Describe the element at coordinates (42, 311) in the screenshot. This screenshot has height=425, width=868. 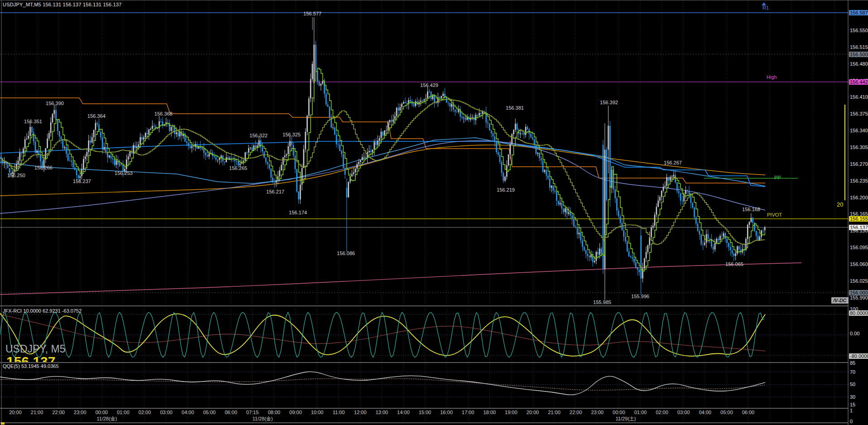
I see `rci-indicator-label: JFX-RCI 10.0000 62.9231 -63.0752` at that location.